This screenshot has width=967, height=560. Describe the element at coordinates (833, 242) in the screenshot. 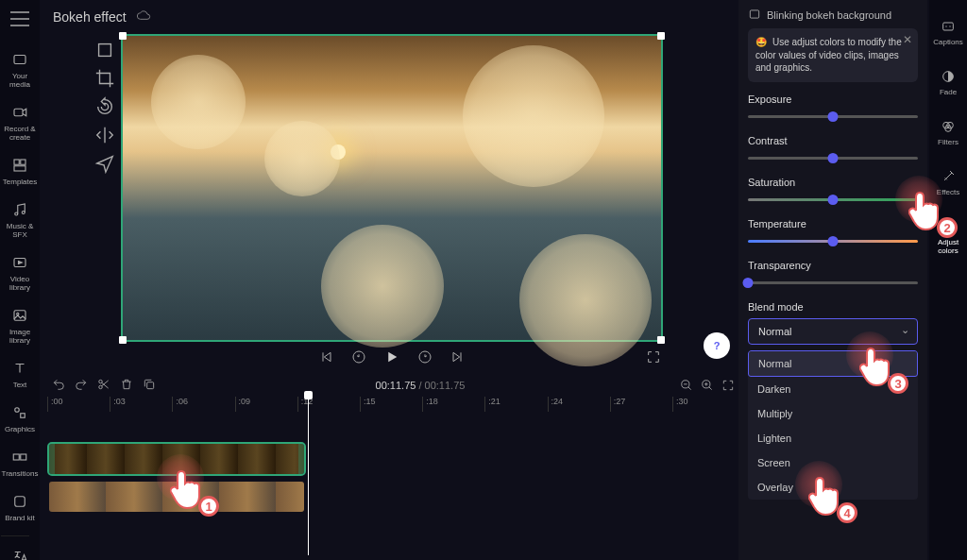

I see `temperature-slider` at that location.